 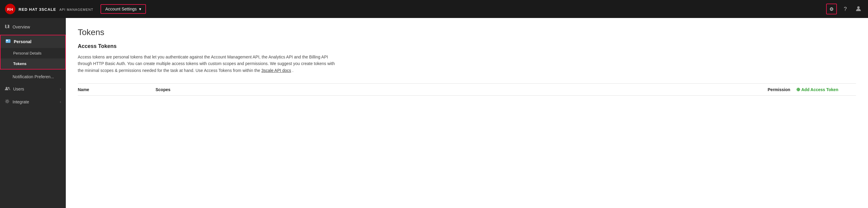 What do you see at coordinates (33, 27) in the screenshot?
I see `sidebar-item-overview: Overview` at bounding box center [33, 27].